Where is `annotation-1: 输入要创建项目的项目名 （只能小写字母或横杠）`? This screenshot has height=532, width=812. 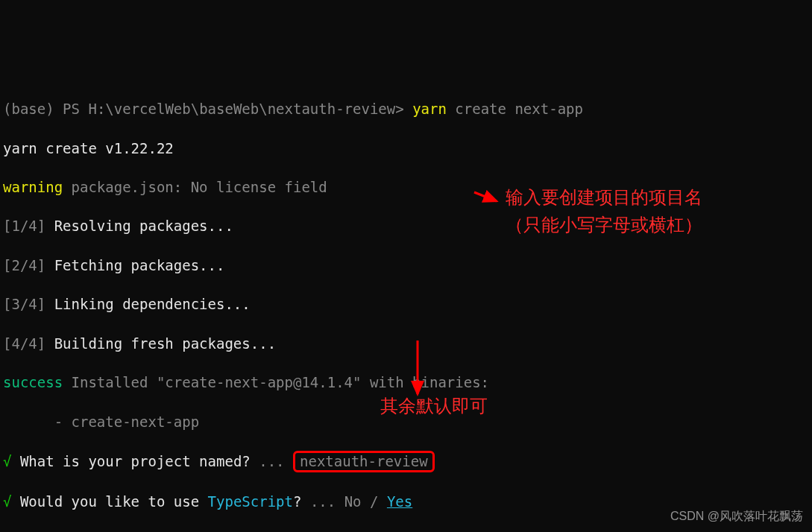
annotation-1: 输入要创建项目的项目名 （只能小写字母或横杠） is located at coordinates (655, 211).